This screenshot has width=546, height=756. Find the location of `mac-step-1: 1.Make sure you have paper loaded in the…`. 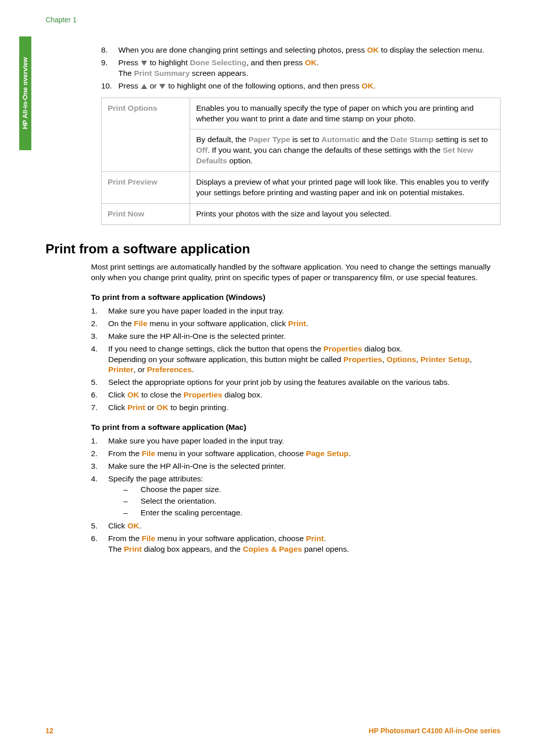

mac-step-1: 1.Make sure you have paper loaded in the… is located at coordinates (296, 441).